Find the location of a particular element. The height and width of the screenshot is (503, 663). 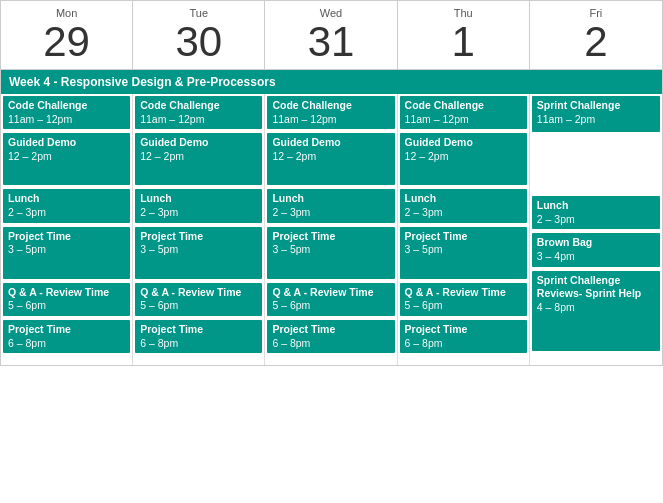

event-thu-6: Project Time 6 – 8pm is located at coordinates (464, 336).